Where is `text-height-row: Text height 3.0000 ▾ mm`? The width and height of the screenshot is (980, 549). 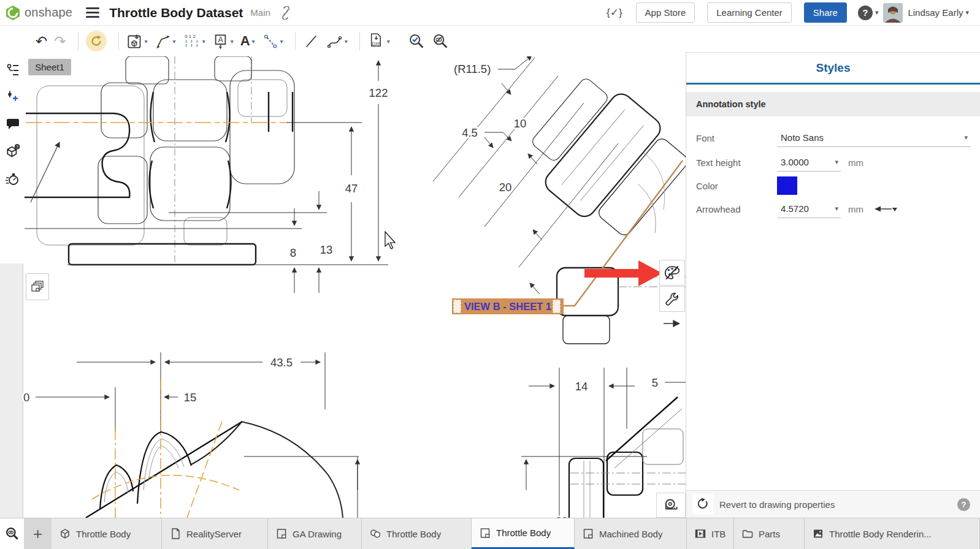
text-height-row: Text height 3.0000 ▾ mm is located at coordinates (833, 162).